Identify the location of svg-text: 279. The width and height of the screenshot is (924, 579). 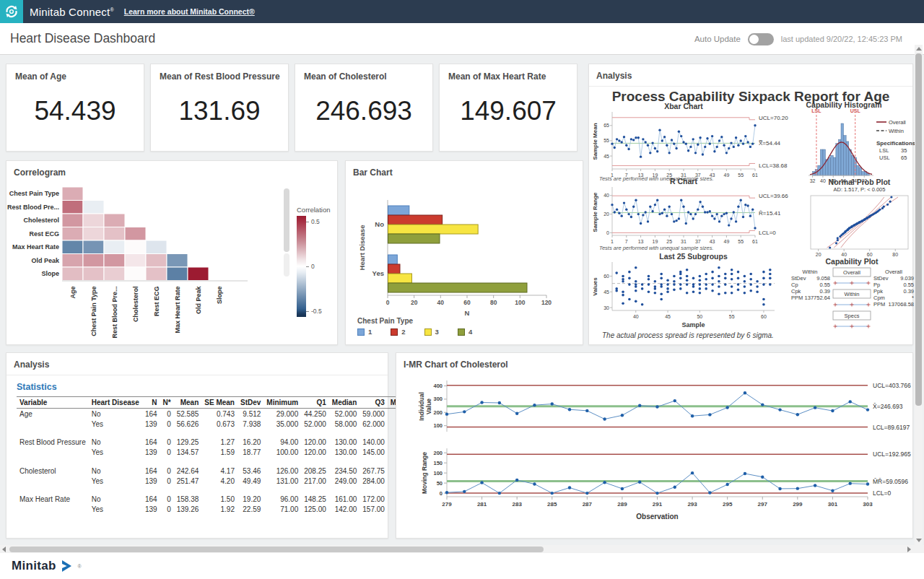
(447, 504).